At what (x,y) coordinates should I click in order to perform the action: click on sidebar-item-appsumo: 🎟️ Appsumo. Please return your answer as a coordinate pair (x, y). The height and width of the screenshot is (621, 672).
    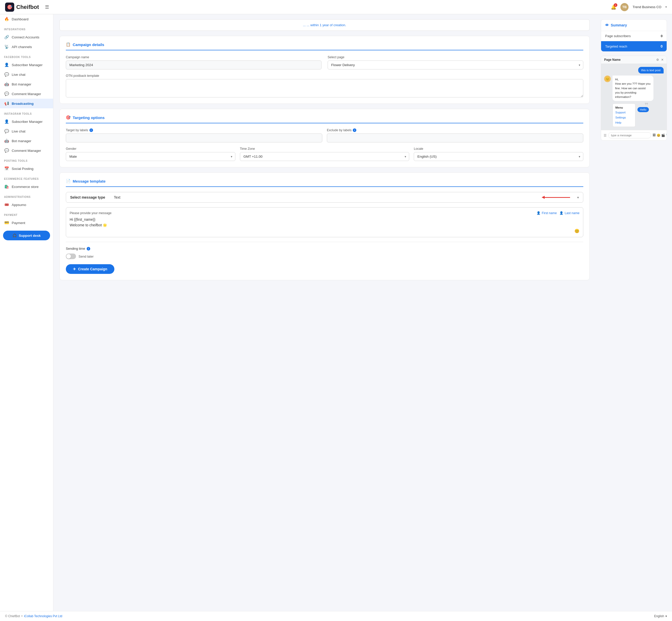
    Looking at the image, I should click on (27, 205).